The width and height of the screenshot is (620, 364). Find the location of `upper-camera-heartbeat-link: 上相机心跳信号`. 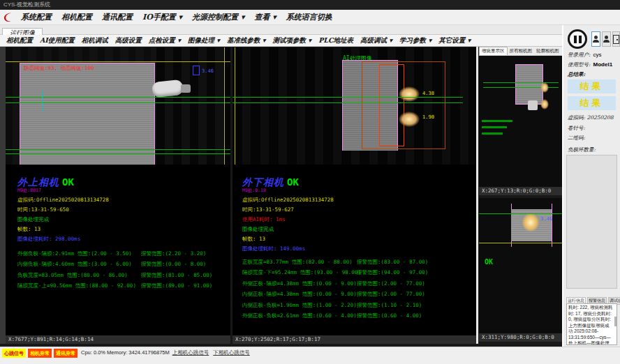

upper-camera-heartbeat-link: 上相机心跳信号 is located at coordinates (191, 353).